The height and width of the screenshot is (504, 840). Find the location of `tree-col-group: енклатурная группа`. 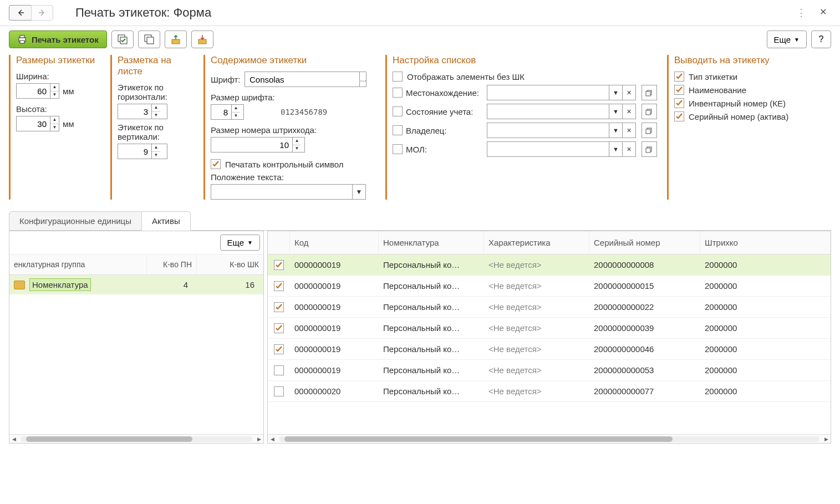

tree-col-group: енклатурная группа is located at coordinates (78, 264).